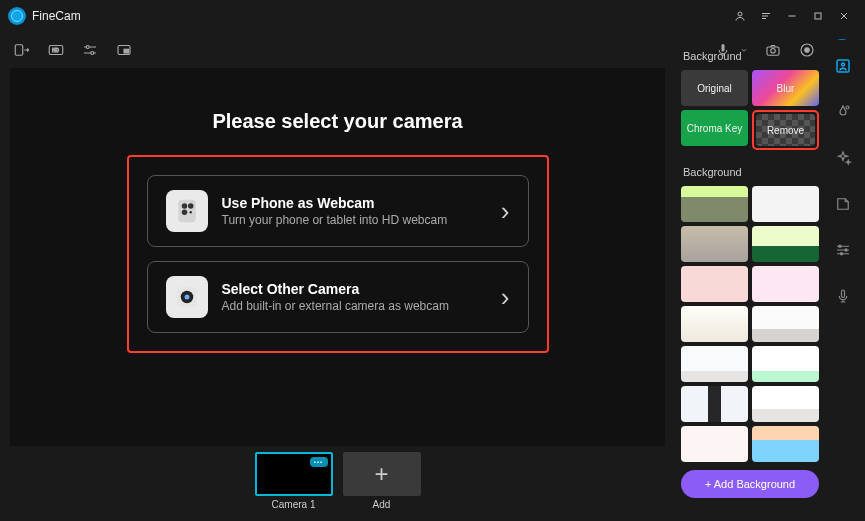  What do you see at coordinates (294, 504) in the screenshot?
I see `scene-label: Camera 1` at bounding box center [294, 504].